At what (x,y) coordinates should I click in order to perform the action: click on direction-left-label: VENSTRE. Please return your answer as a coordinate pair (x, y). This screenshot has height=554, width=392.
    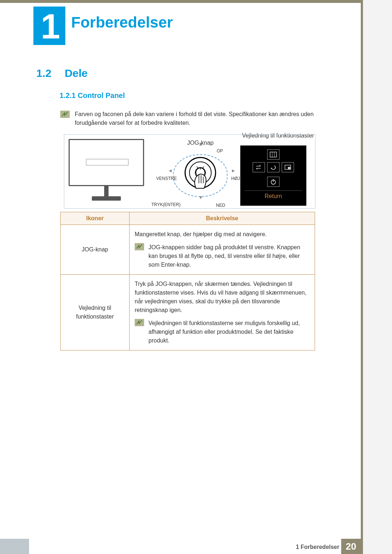
    Looking at the image, I should click on (166, 178).